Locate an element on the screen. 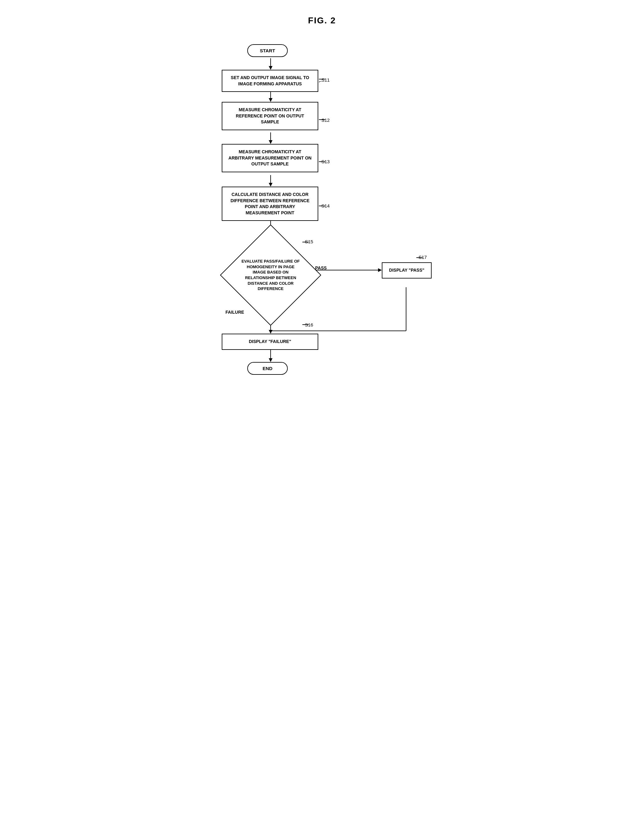 This screenshot has width=644, height=824. flowchart: START SET AND OUTPUT IMAGE SIGNAL TO IMA… is located at coordinates (325, 209).